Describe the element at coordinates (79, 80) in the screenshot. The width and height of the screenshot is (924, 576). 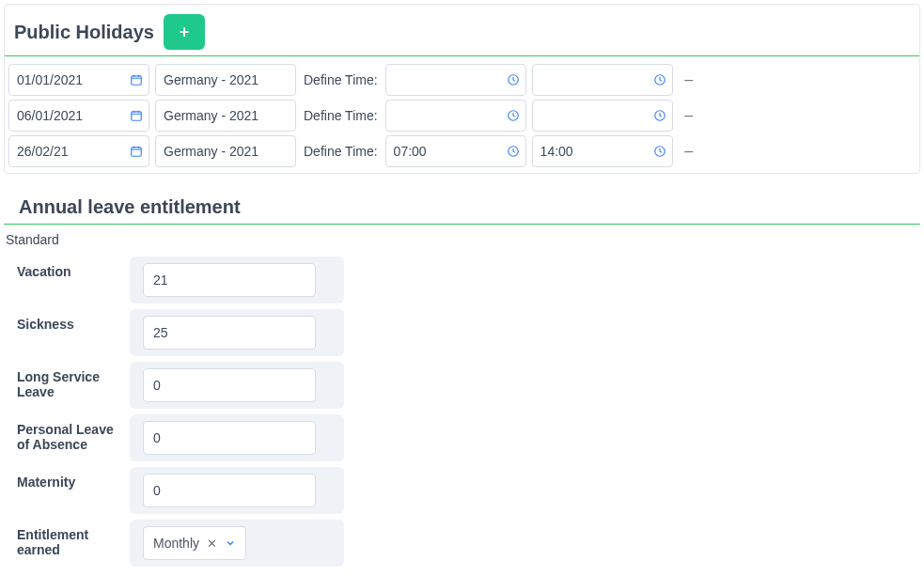
I see `holiday-date-input: 01/01/2021` at that location.